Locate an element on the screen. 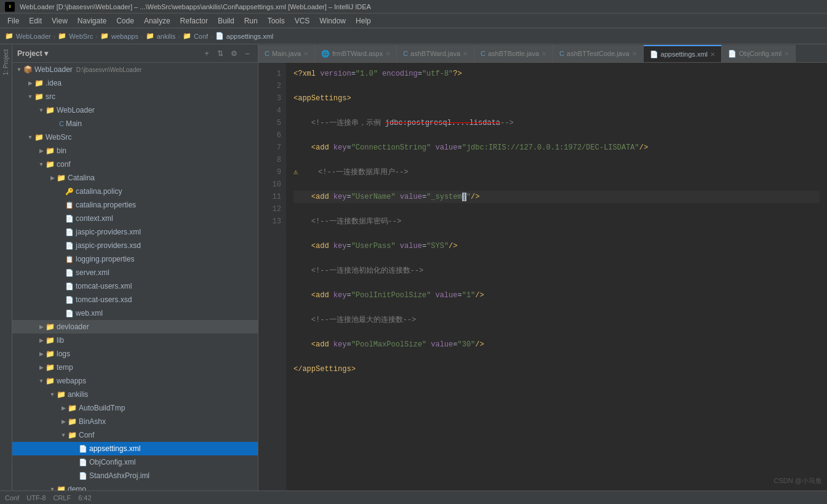 Image resolution: width=827 pixels, height=504 pixels. tree-label: appsettings.xml is located at coordinates (114, 449).